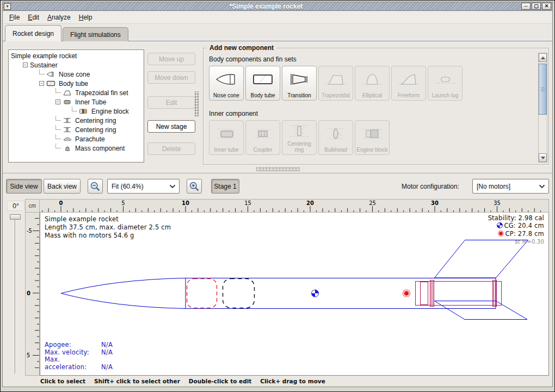 This screenshot has height=392, width=555. I want to click on tab-flight-simulations: Flight simulations, so click(96, 34).